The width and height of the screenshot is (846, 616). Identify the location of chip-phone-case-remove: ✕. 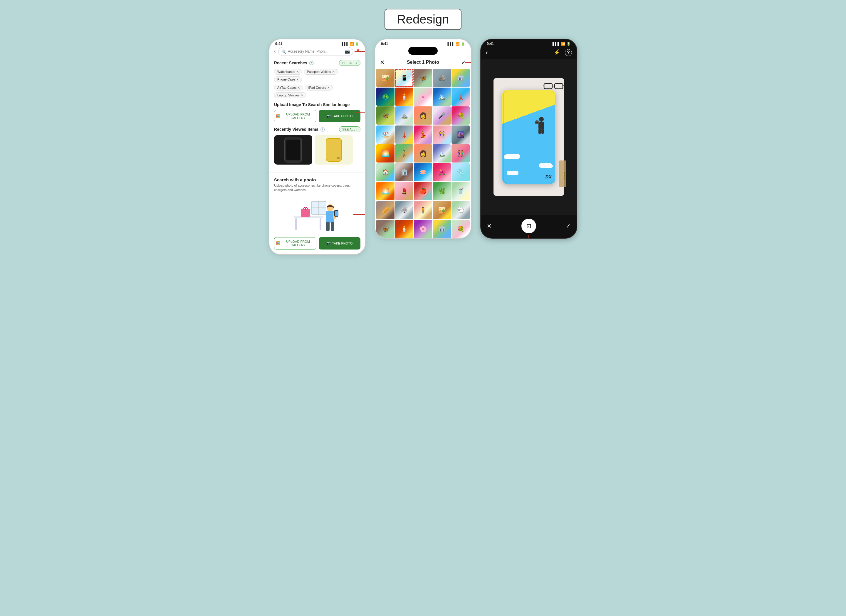
(298, 79).